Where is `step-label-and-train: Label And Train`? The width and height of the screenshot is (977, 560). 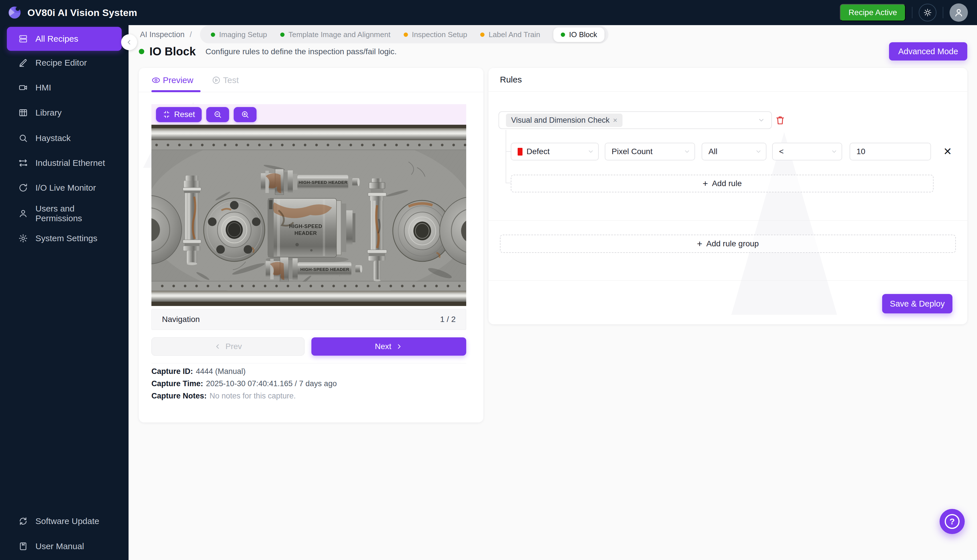 step-label-and-train: Label And Train is located at coordinates (510, 35).